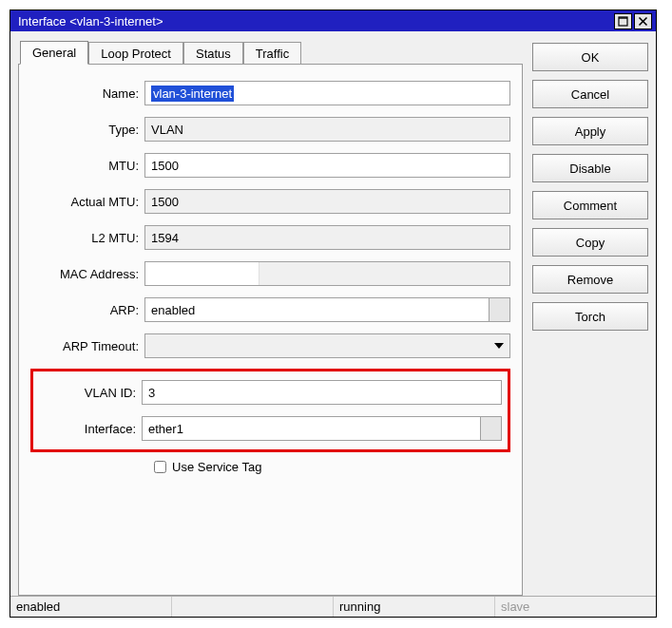 This screenshot has width=672, height=628. Describe the element at coordinates (590, 94) in the screenshot. I see `cancel-button: Cancel` at that location.